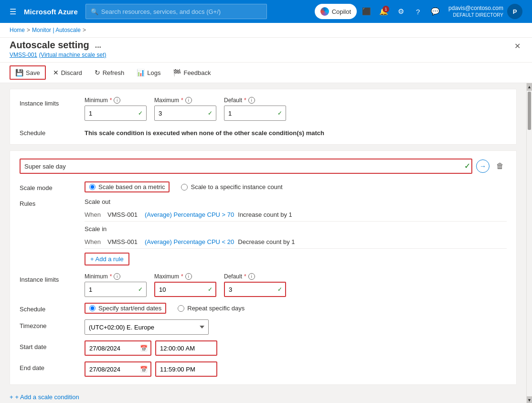 This screenshot has height=403, width=532. What do you see at coordinates (401, 11) in the screenshot?
I see `settings-icon: ⚙` at bounding box center [401, 11].